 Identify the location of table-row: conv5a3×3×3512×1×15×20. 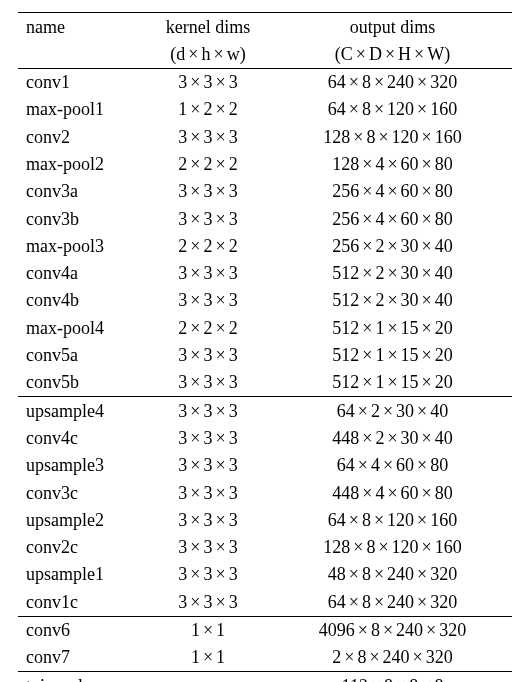
(265, 356).